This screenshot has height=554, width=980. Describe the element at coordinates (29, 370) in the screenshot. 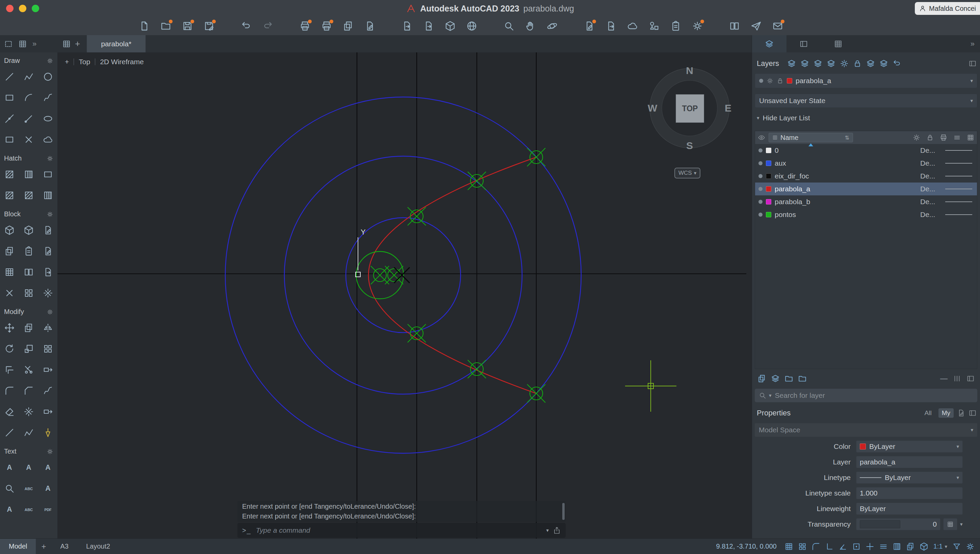

I see `trim-tool` at that location.